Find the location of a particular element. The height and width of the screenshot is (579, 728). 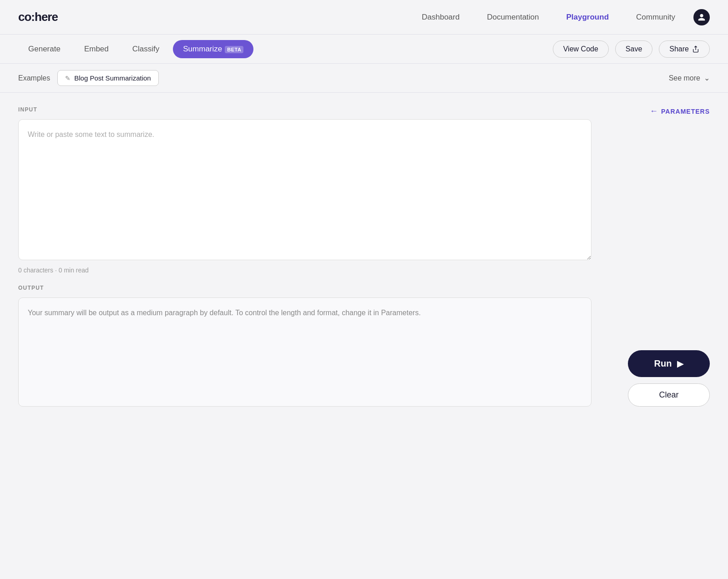

tabs-left: Generate Embed Classify SummarizeBETA is located at coordinates (286, 49).